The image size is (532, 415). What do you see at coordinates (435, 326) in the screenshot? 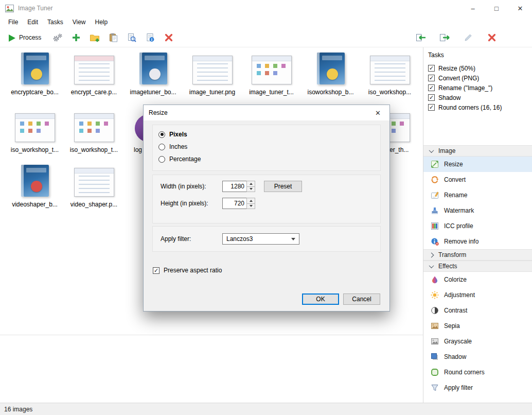
I see `sepia-icon` at bounding box center [435, 326].